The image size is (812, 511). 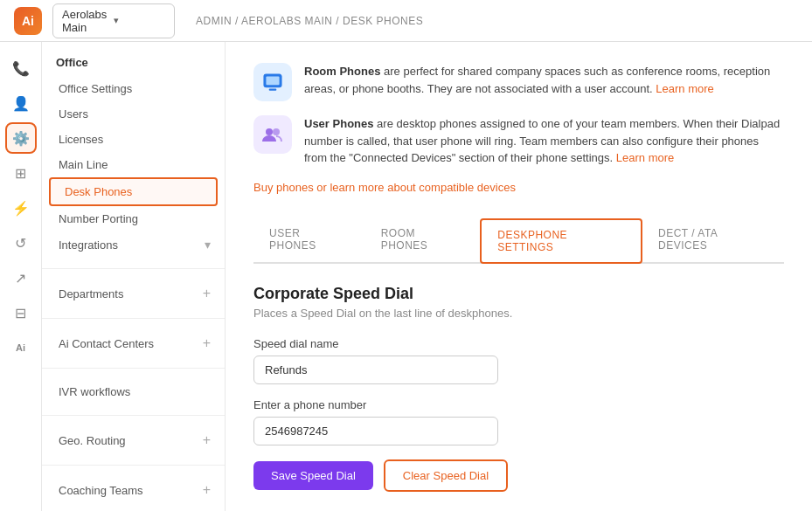 What do you see at coordinates (21, 103) in the screenshot?
I see `nav-icon-person: 👤` at bounding box center [21, 103].